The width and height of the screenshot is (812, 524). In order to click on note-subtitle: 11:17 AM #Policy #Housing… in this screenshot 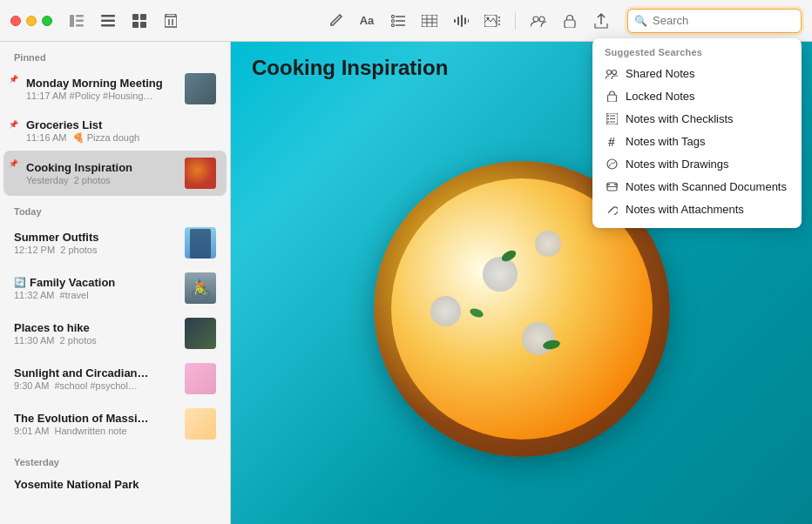, I will do `click(102, 96)`.